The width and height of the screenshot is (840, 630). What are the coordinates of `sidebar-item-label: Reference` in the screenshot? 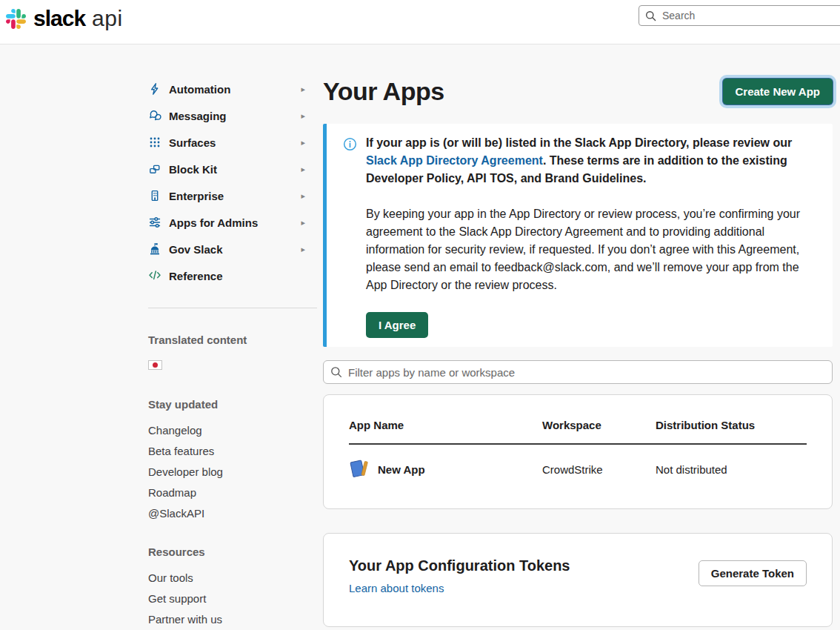 It's located at (196, 276).